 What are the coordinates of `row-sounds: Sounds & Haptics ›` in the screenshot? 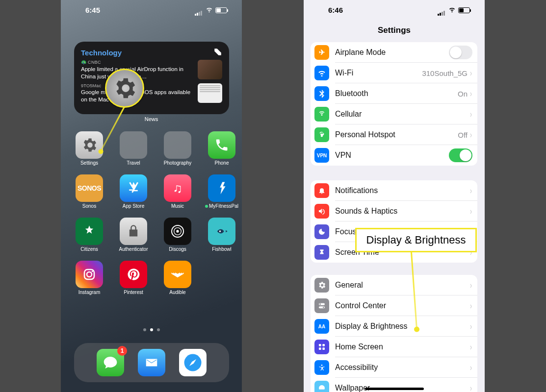 It's located at (394, 211).